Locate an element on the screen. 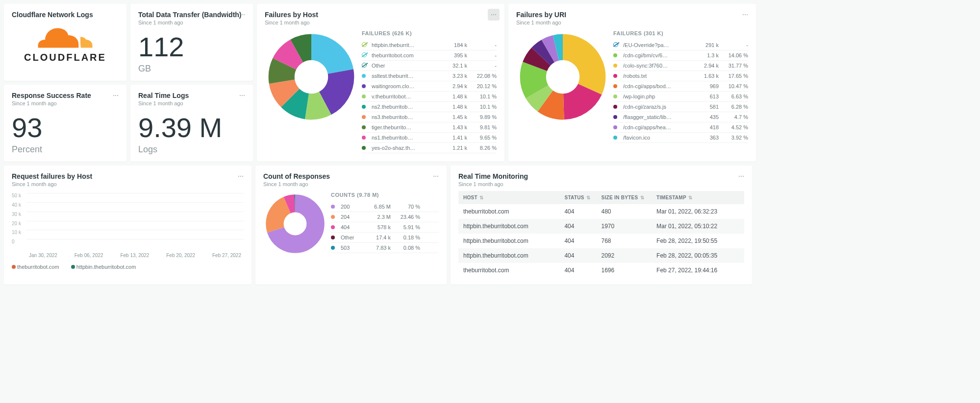 The height and width of the screenshot is (403, 980). x-tick: Feb 20, 2022 is located at coordinates (180, 256).